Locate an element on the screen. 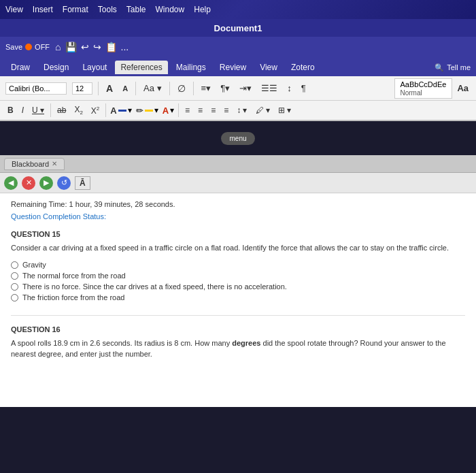 Image resolution: width=476 pixels, height=473 pixels. pilcrow-btn: ¶ is located at coordinates (303, 88).